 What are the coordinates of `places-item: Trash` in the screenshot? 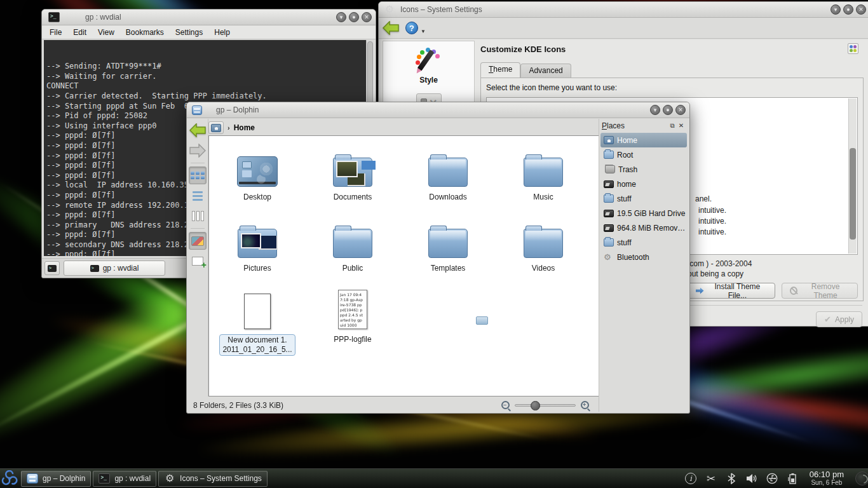 It's located at (644, 169).